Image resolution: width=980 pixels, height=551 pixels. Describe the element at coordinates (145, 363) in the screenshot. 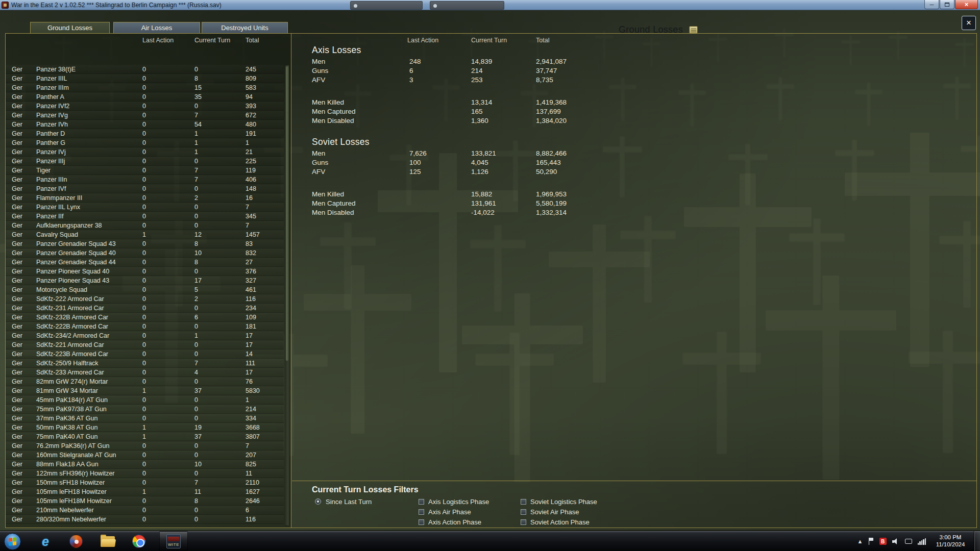

I see `table-row: GerSdKfz-250/9 Halftrack07111` at that location.